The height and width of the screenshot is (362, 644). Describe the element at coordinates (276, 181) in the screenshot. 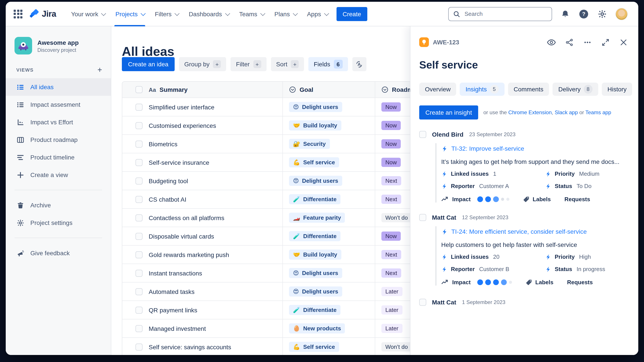

I see `table-row: Budgeting tool 😍Delight users Next` at that location.